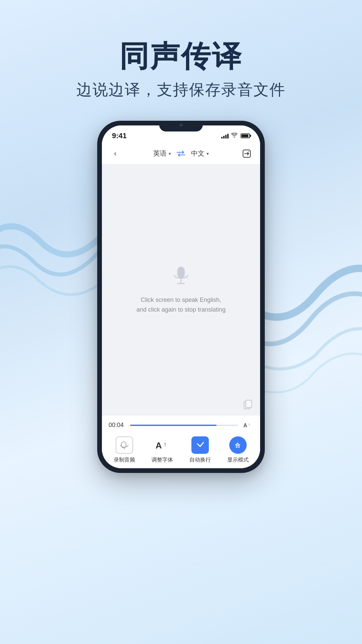  I want to click on microphone-icon, so click(181, 277).